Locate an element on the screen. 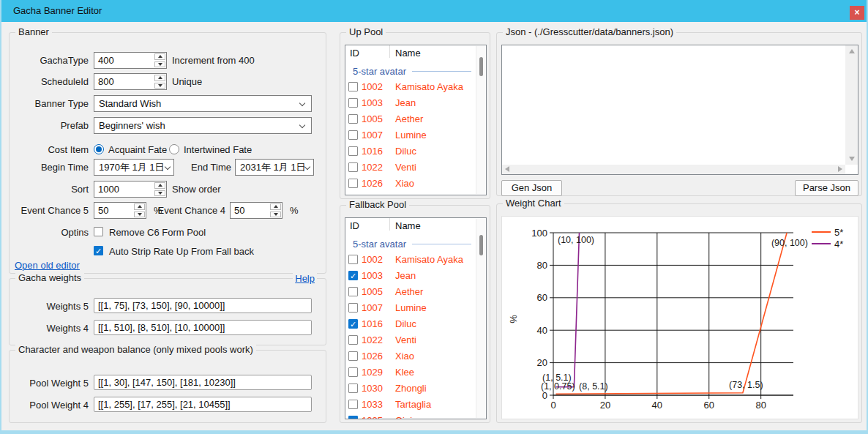 The height and width of the screenshot is (434, 868). pool-weight5-input: [[1, 22], [108, 110], [132, 433]] is located at coordinates (203, 382).